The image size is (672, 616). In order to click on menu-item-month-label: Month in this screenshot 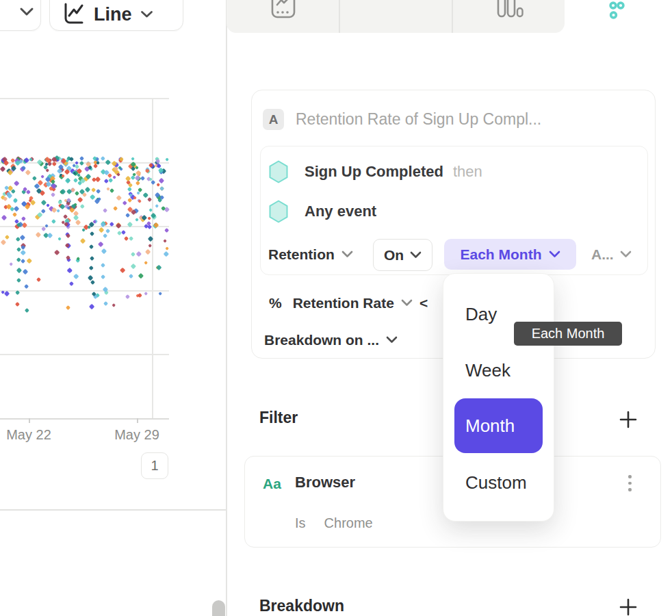, I will do `click(490, 426)`.